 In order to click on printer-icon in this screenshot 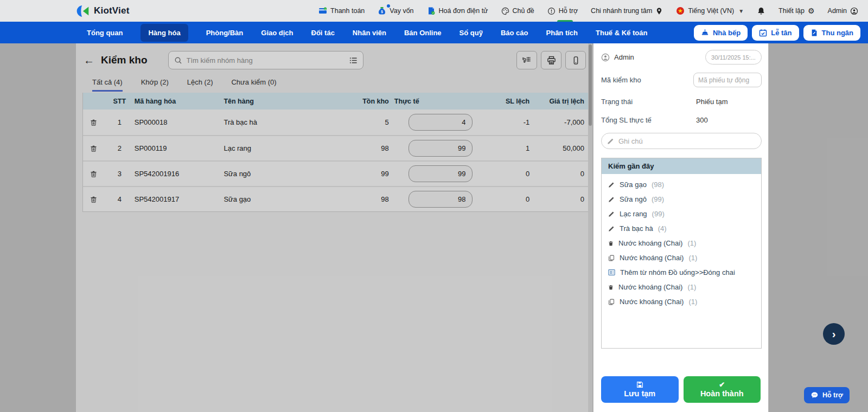, I will do `click(551, 61)`.